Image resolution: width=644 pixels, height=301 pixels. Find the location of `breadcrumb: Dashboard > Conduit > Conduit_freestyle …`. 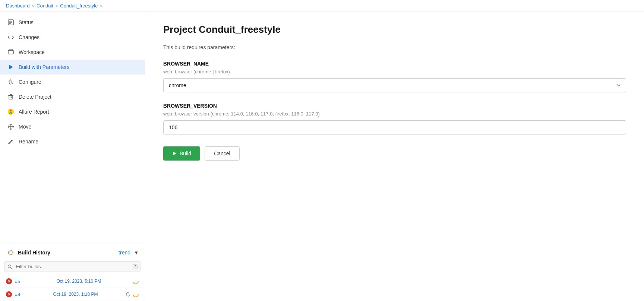

breadcrumb: Dashboard > Conduit > Conduit_freestyle … is located at coordinates (322, 6).